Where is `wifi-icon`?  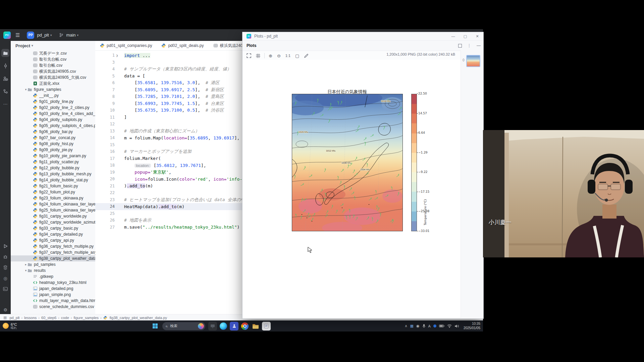
wifi-icon is located at coordinates (449, 326).